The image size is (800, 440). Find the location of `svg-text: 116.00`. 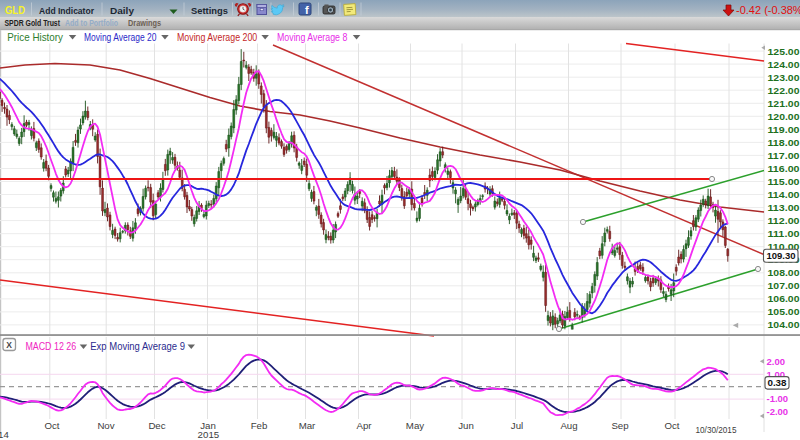

svg-text: 116.00 is located at coordinates (784, 168).